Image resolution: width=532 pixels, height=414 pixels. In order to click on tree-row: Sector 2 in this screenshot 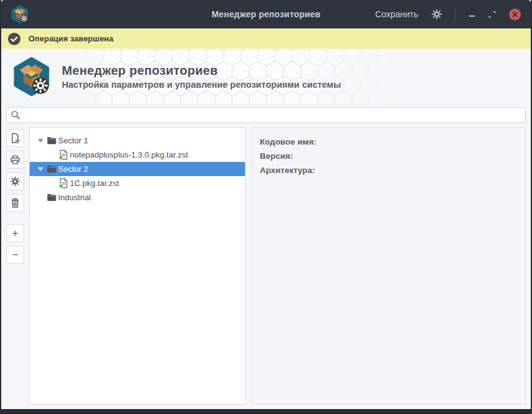, I will do `click(137, 169)`.